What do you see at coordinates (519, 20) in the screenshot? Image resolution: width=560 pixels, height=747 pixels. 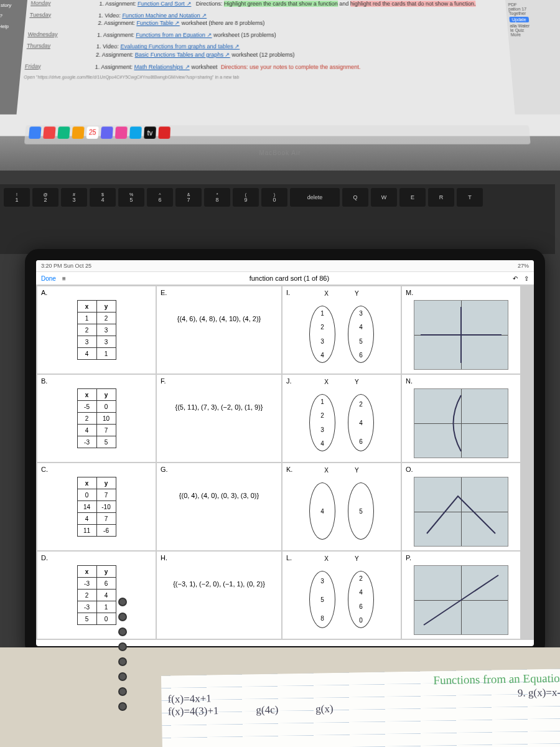 I see `update-button: Update` at bounding box center [519, 20].